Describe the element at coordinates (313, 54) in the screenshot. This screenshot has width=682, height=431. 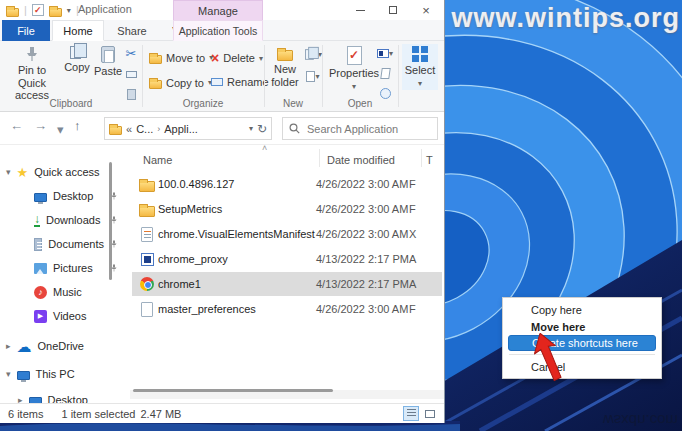
I see `new-item-button: ▾` at that location.